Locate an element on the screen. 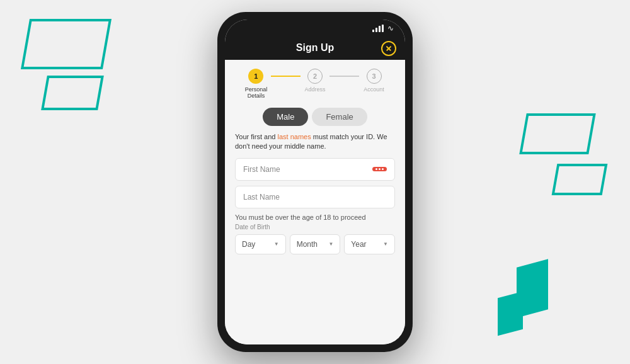  step-1-circle: 1 is located at coordinates (256, 76).